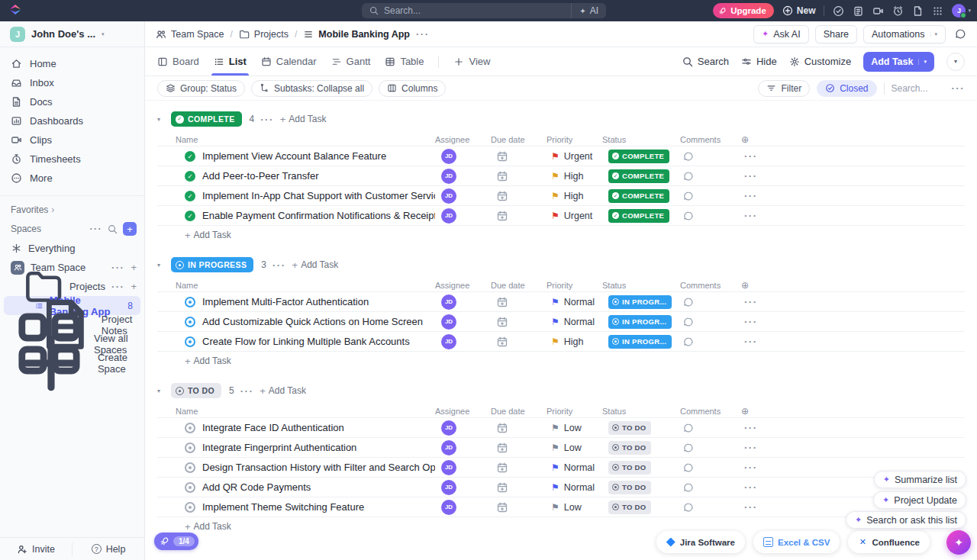 The height and width of the screenshot is (560, 977). I want to click on sidebar-item-timesheets: Timesheets, so click(72, 159).